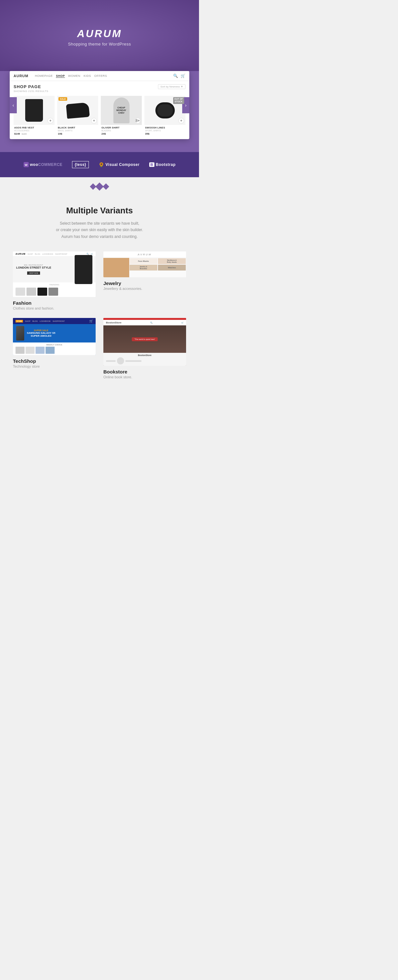  What do you see at coordinates (176, 76) in the screenshot?
I see `search-icon: 🔍` at bounding box center [176, 76].